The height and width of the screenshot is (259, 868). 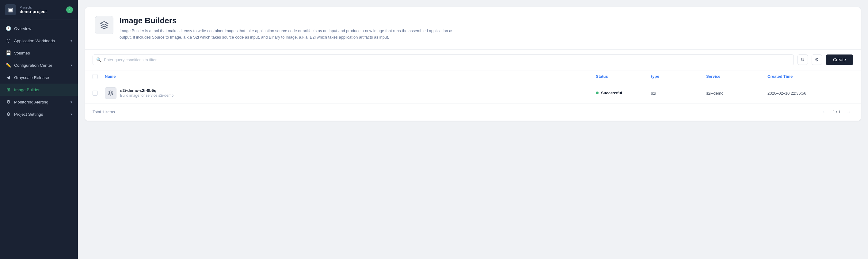 What do you see at coordinates (147, 93) in the screenshot?
I see `builder-info: s2i-demo-s2i-8b5q Build image for servic…` at bounding box center [147, 93].